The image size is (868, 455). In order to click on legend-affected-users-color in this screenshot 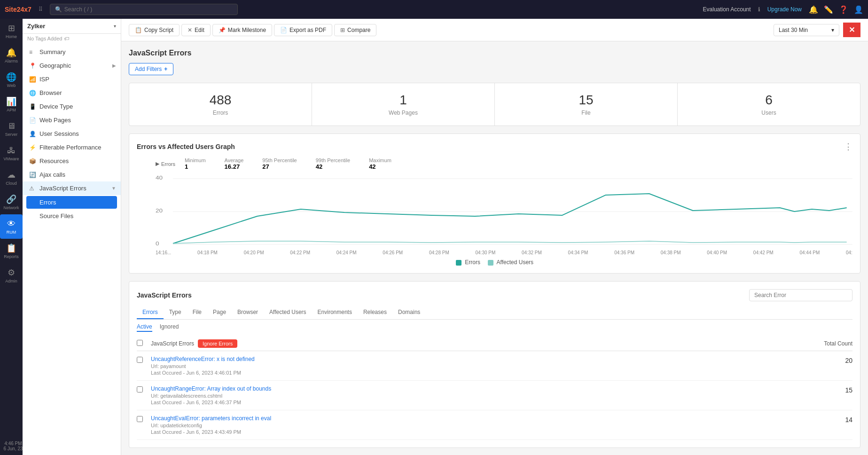, I will do `click(491, 263)`.